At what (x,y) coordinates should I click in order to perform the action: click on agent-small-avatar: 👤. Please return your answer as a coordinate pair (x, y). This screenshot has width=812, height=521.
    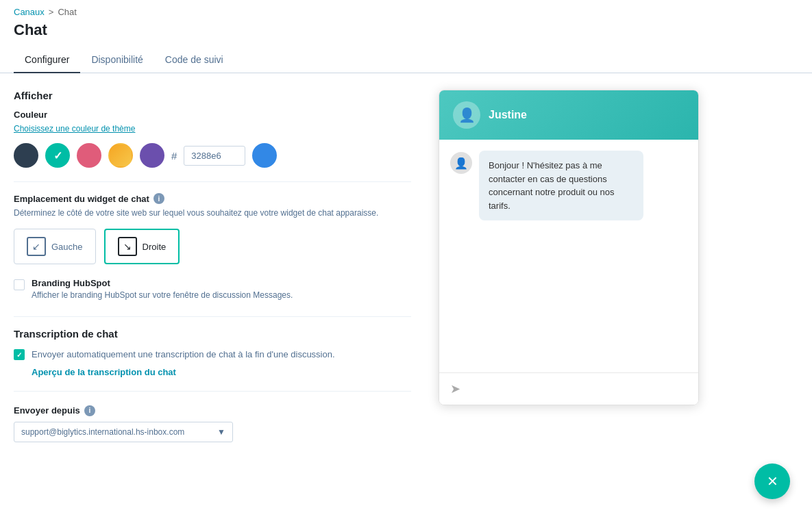
    Looking at the image, I should click on (461, 163).